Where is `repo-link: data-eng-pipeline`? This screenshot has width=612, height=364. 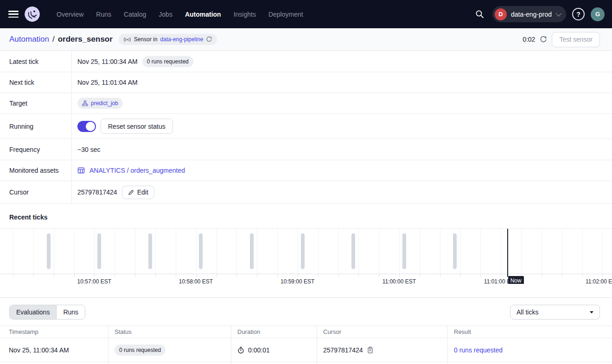
repo-link: data-eng-pipeline is located at coordinates (182, 39).